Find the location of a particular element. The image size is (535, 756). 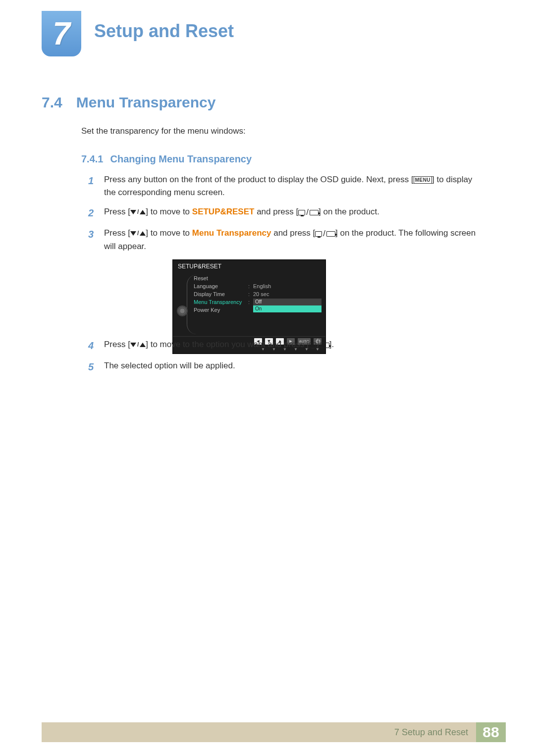

step-2: 2 Press [/] to move to SETUP&RESET and p… is located at coordinates (284, 213).